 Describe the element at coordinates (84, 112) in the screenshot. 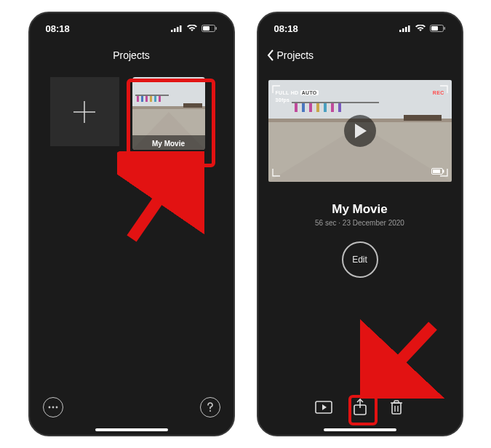

I see `plus-icon` at that location.